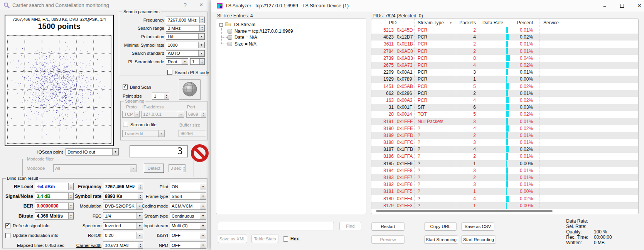 The height and width of the screenshot is (250, 644). What do you see at coordinates (523, 23) in the screenshot?
I see `column-header-percent: Percent` at bounding box center [523, 23].